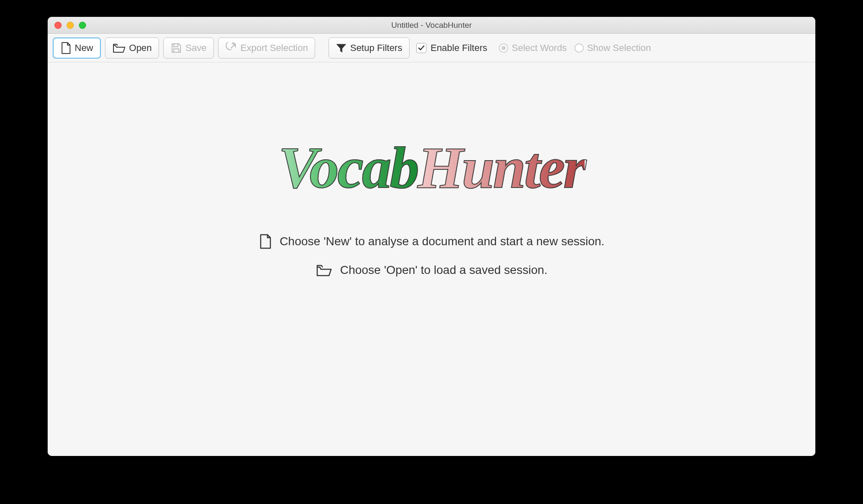 This screenshot has height=504, width=863. What do you see at coordinates (432, 48) in the screenshot?
I see `toolbar: New Open Save Export Selection Set` at bounding box center [432, 48].